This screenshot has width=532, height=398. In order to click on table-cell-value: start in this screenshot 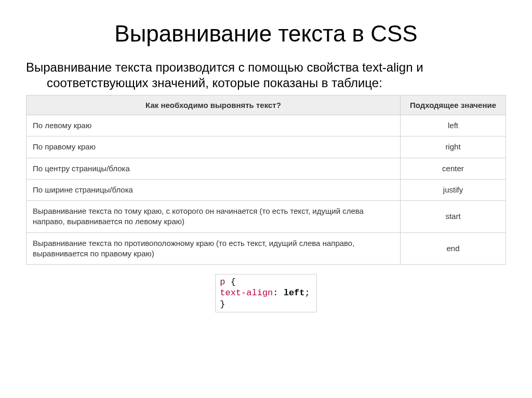, I will do `click(453, 217)`.